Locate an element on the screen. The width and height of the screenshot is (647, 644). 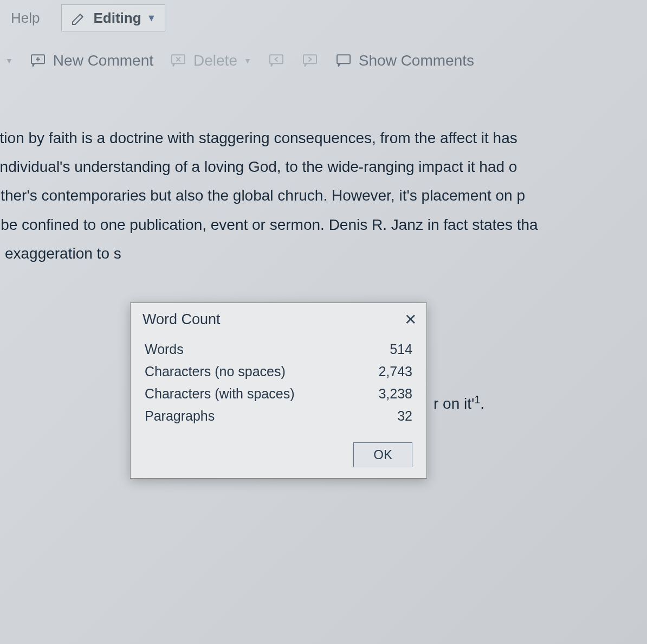
show-comments-button: Show Comments is located at coordinates (404, 61).